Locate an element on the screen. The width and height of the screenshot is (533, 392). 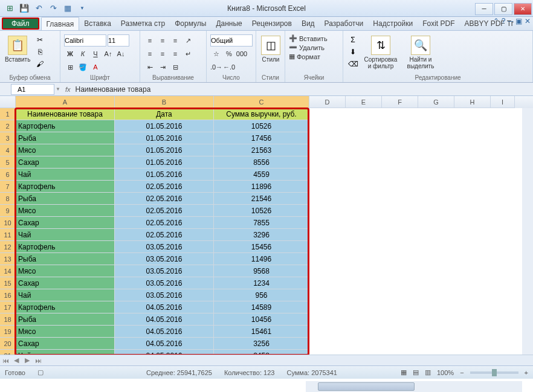
styles-button: ◫ Стили is located at coordinates (271, 50).